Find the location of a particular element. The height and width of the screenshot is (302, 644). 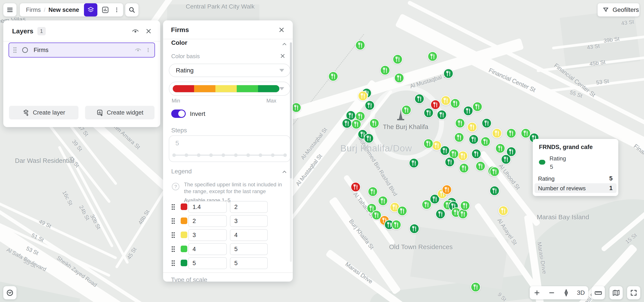

layers-panel-close-button is located at coordinates (148, 31).